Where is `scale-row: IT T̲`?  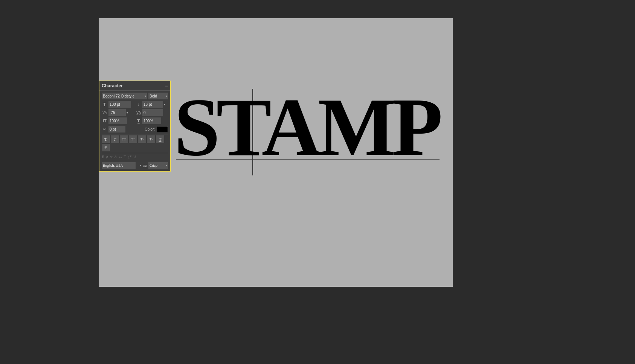
scale-row: IT T̲ is located at coordinates (135, 121).